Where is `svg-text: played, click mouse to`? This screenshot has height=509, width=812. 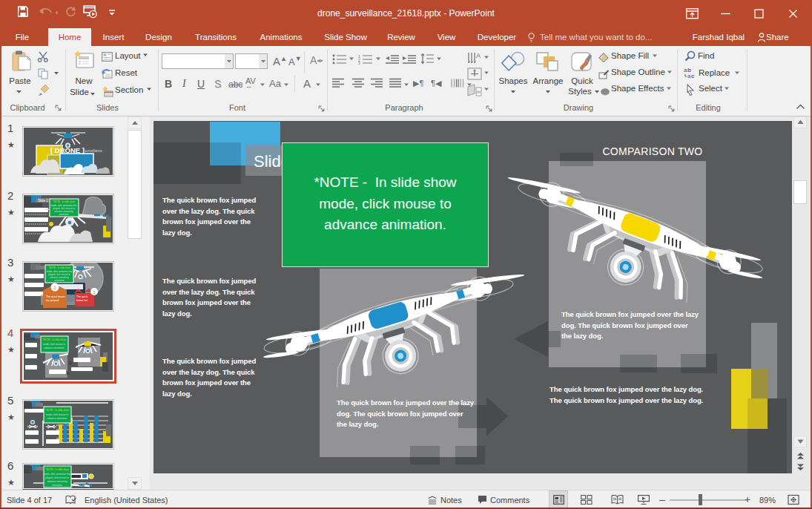 svg-text: played, click mouse to is located at coordinates (57, 478).